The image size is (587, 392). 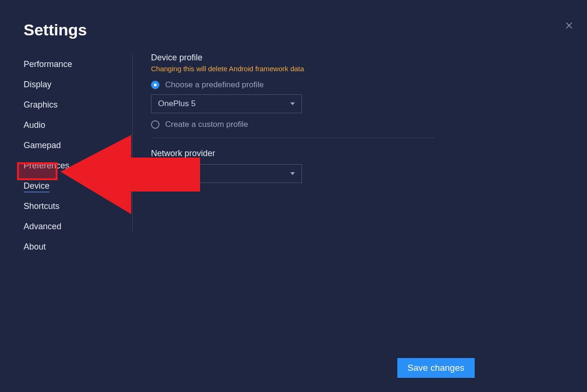 I want to click on sidebar-item-about: About, so click(x=78, y=247).